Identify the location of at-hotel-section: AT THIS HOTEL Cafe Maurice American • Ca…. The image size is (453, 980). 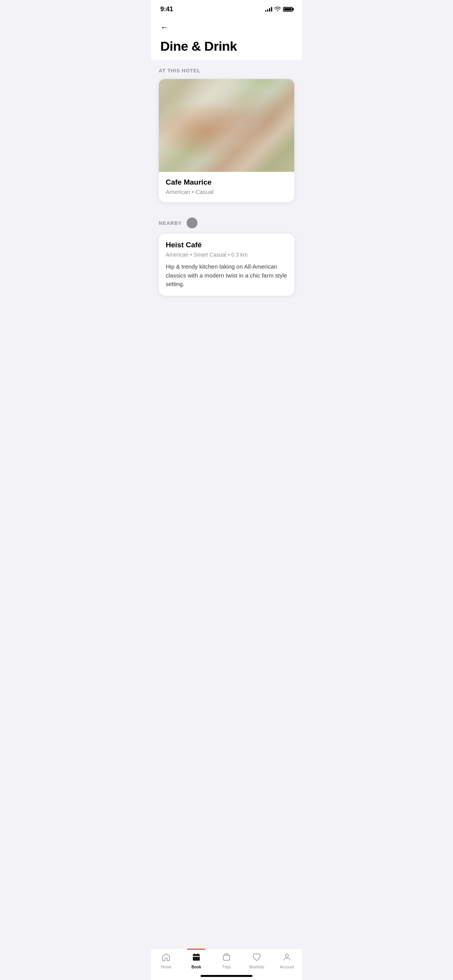
(226, 131).